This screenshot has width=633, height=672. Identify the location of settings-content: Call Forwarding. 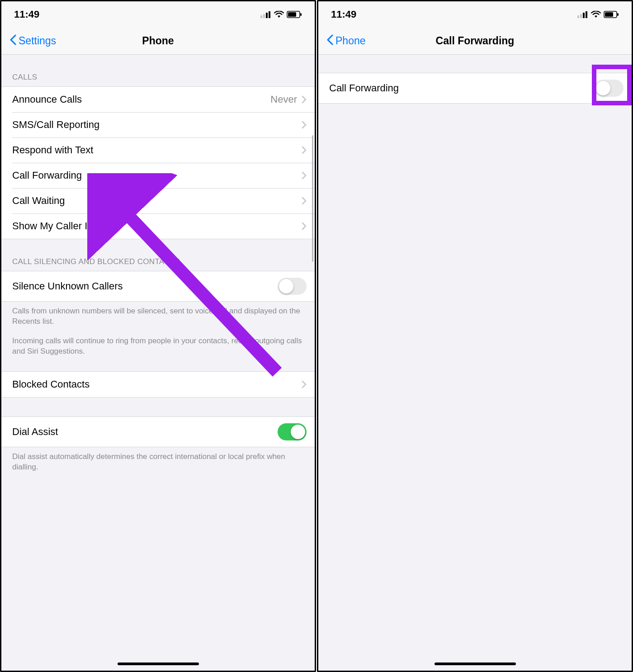
(475, 88).